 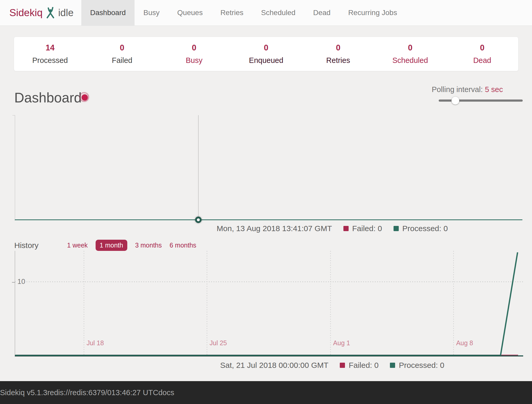 I want to click on realtime-crosshair-line, so click(x=198, y=167).